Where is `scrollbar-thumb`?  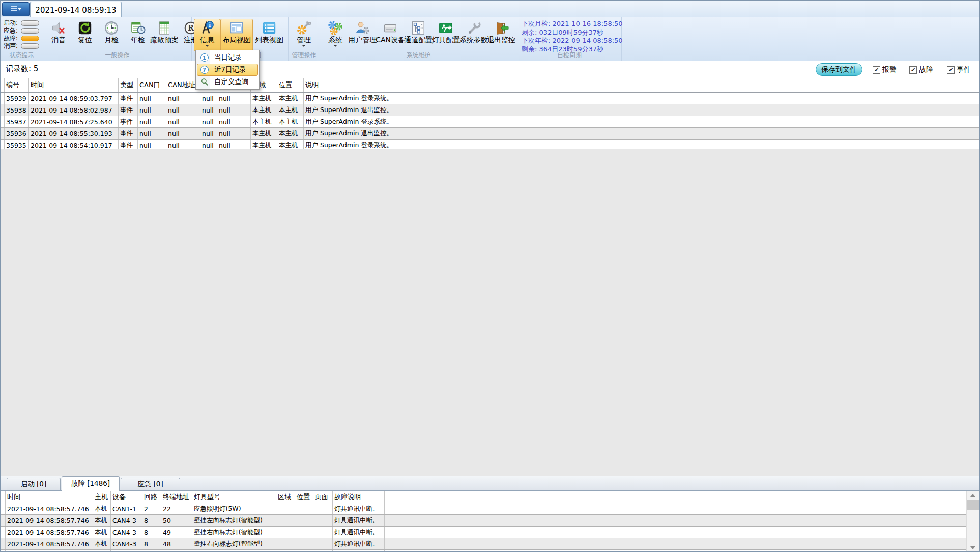 scrollbar-thumb is located at coordinates (973, 505).